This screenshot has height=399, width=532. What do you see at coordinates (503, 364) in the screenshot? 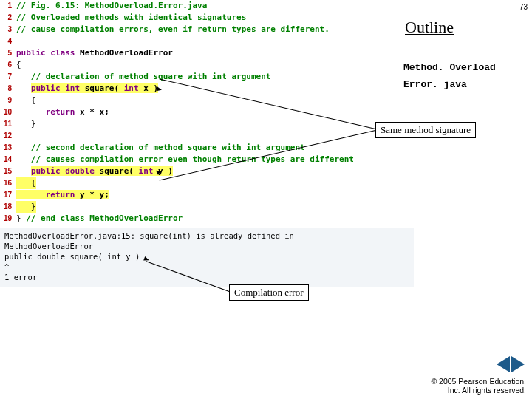
I see `prev-slide-button` at bounding box center [503, 364].